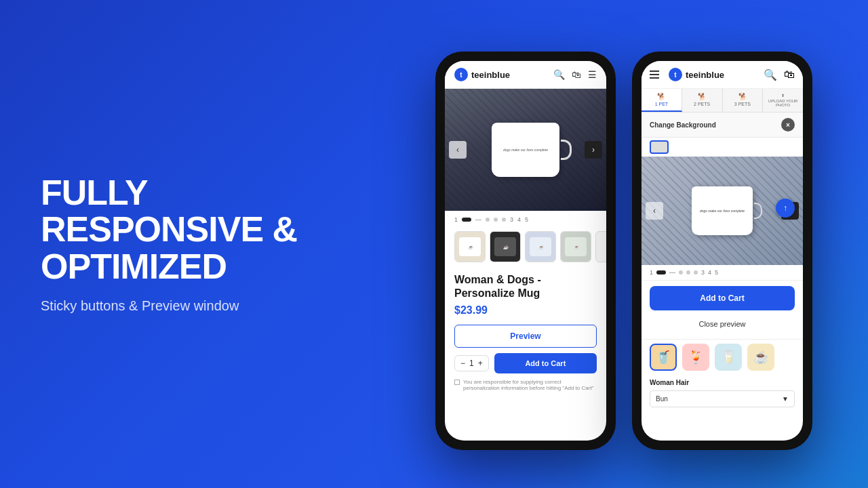 This screenshot has width=868, height=488. Describe the element at coordinates (783, 100) in the screenshot. I see `pet-tab-upload: ⬆ UPLOAD YOUR PHOTO` at that location.